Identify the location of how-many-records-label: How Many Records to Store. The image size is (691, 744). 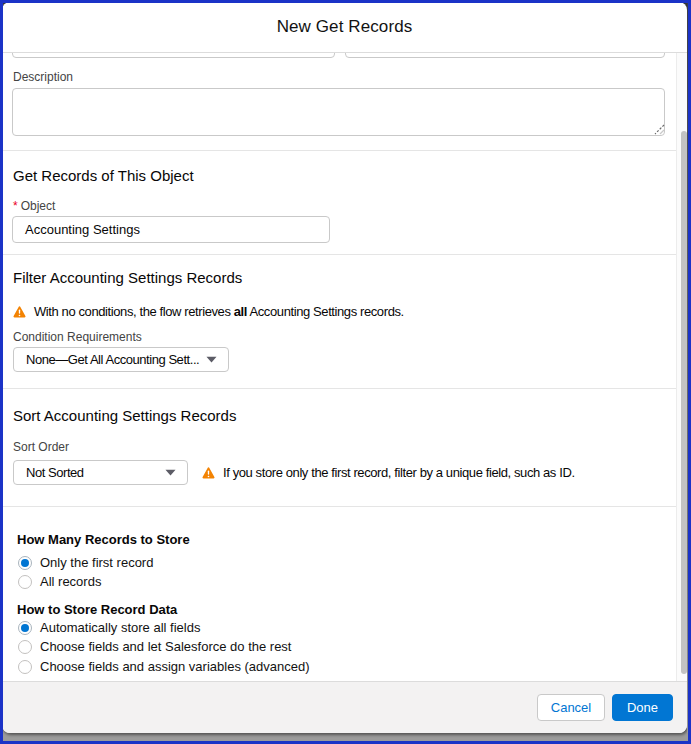
(104, 540).